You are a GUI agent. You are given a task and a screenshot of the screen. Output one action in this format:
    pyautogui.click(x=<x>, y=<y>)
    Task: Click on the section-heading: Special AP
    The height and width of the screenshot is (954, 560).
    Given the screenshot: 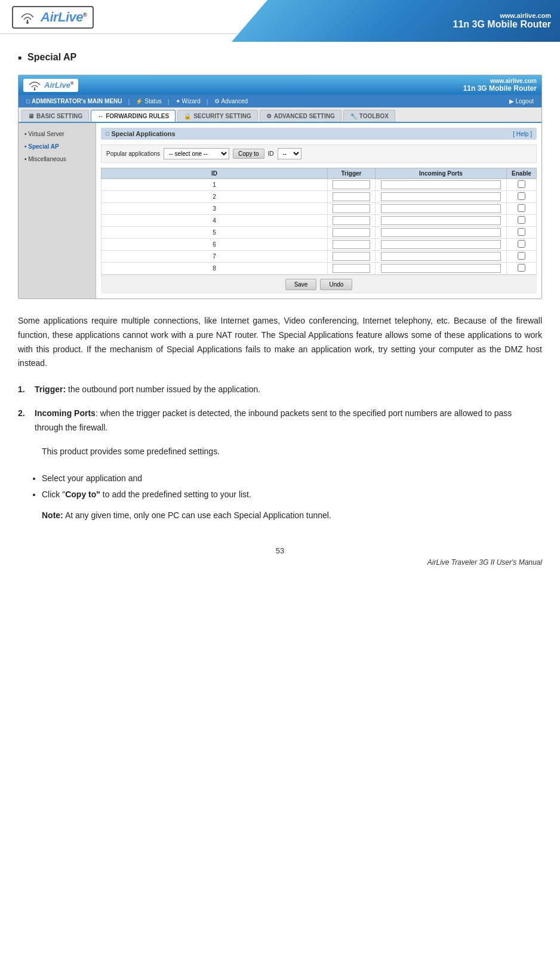 What is the action you would take?
    pyautogui.click(x=280, y=57)
    